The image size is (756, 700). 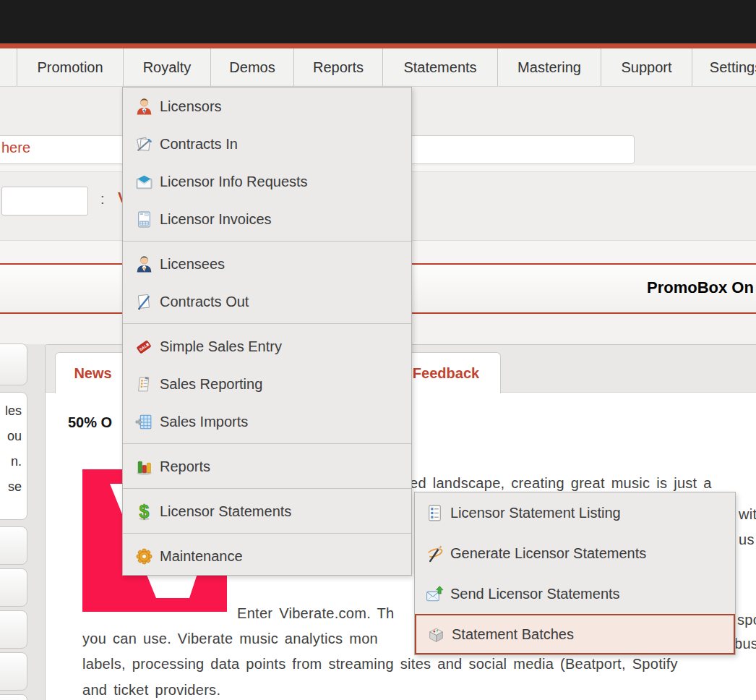 What do you see at coordinates (211, 385) in the screenshot?
I see `menu-item-label: Sales Reporting` at bounding box center [211, 385].